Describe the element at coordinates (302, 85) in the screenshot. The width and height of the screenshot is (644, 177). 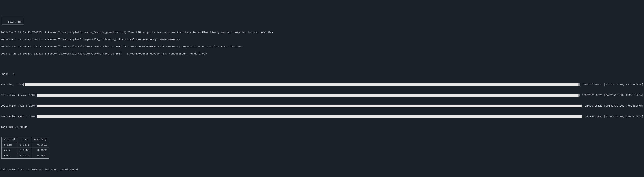
I see `training-progress-fill` at that location.